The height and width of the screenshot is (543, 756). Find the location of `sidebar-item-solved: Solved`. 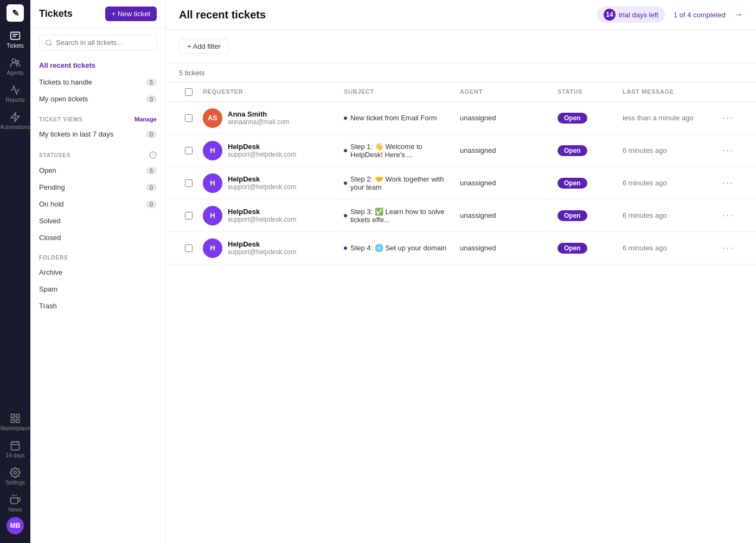

sidebar-item-solved: Solved is located at coordinates (98, 221).